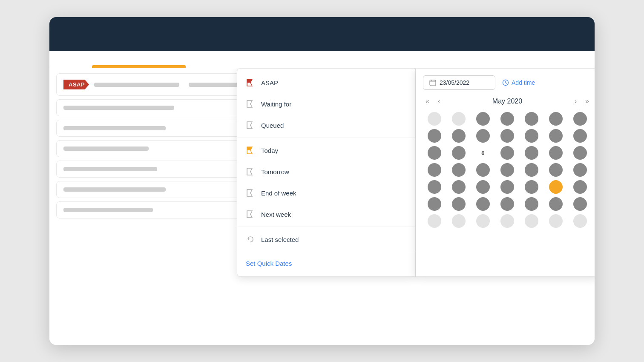 The width and height of the screenshot is (644, 362). What do you see at coordinates (270, 151) in the screenshot?
I see `menu-label-today: Today` at bounding box center [270, 151].